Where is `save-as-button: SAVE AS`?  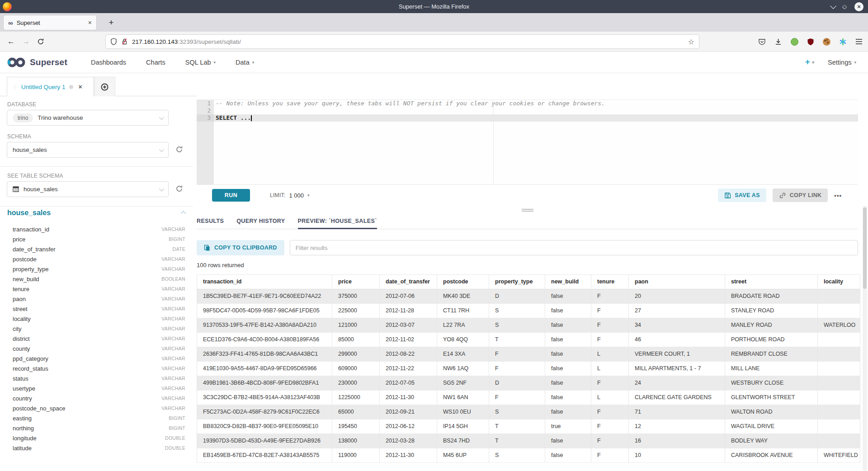 save-as-button: SAVE AS is located at coordinates (742, 195).